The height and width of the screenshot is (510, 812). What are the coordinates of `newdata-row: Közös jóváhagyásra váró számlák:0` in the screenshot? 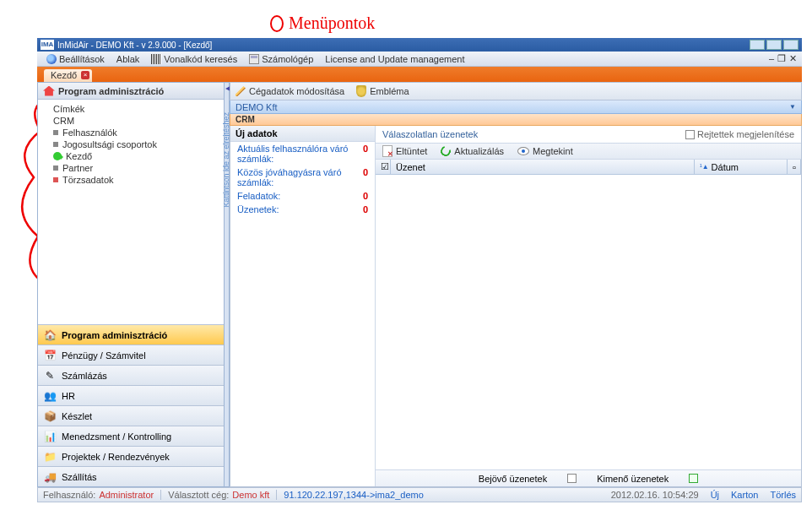 It's located at (302, 177).